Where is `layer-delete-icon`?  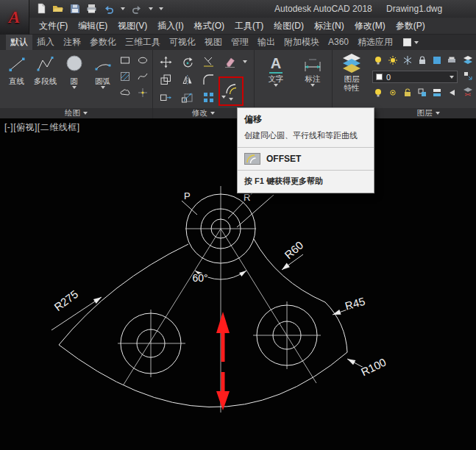
layer-delete-icon is located at coordinates (468, 91).